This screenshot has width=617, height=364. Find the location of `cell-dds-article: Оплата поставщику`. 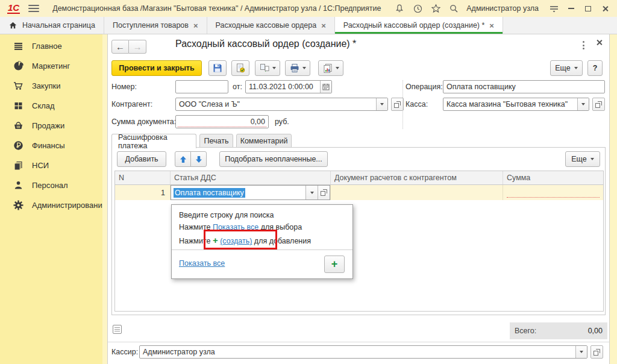

cell-dds-article: Оплата поставщику is located at coordinates (251, 193).